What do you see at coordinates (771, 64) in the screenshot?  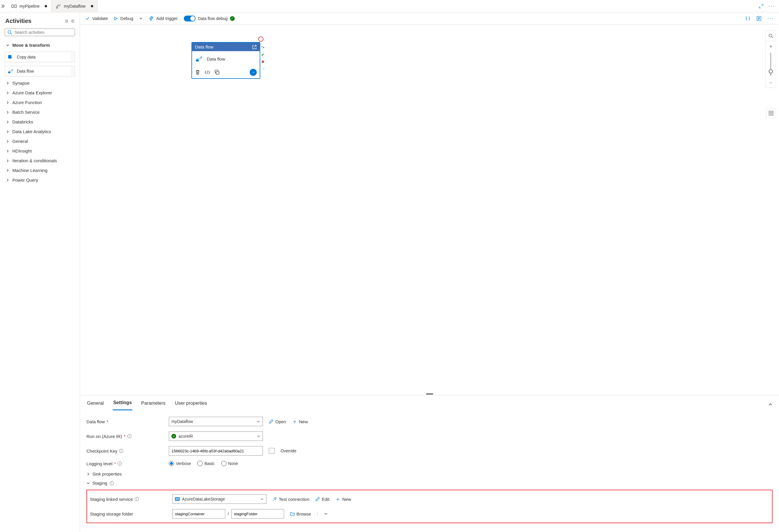 I see `zoom-slider` at bounding box center [771, 64].